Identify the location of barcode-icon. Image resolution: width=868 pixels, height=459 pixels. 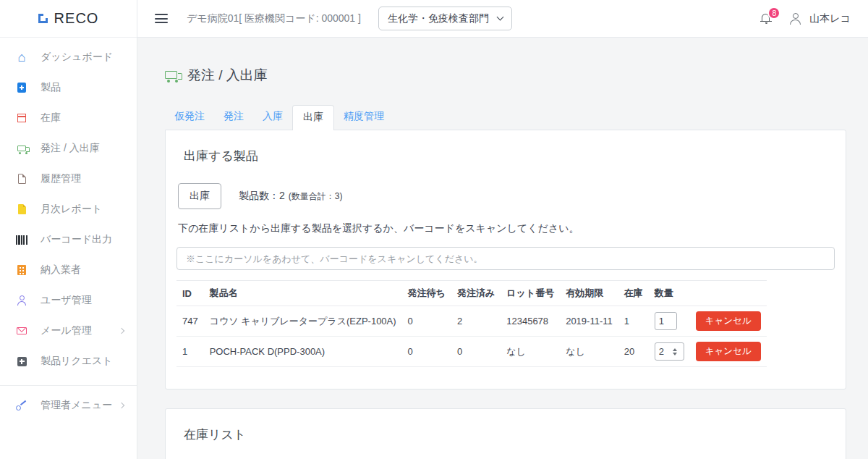
(22, 240).